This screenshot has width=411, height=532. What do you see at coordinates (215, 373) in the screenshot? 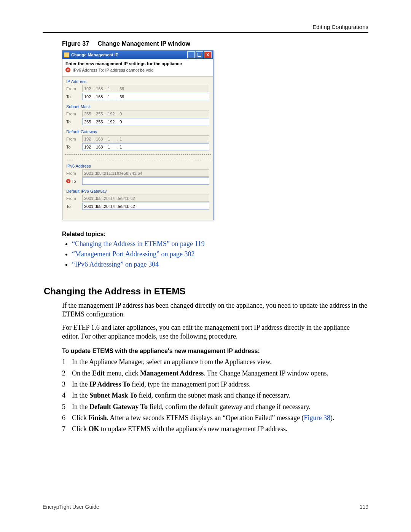
I see `step: On the Edit menu, click Management Addre…` at bounding box center [215, 373].